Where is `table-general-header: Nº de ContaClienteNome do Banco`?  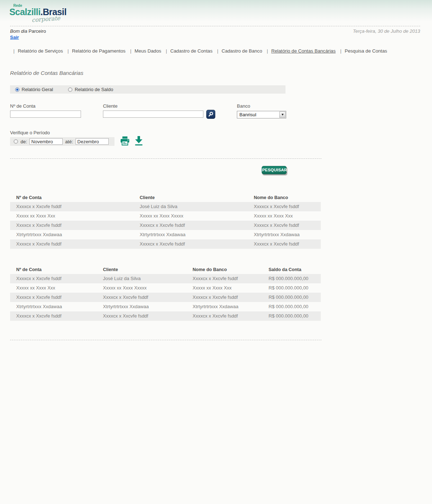
table-general-header: Nº de ContaClienteNome do Banco is located at coordinates (166, 198).